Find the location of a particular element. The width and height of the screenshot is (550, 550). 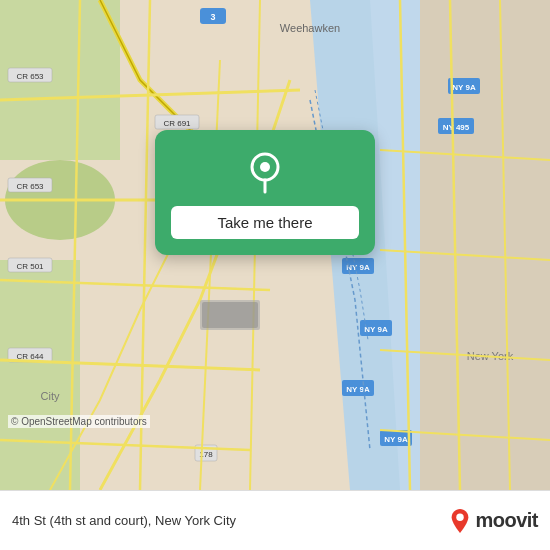

svg-text: CR 691 is located at coordinates (177, 124).